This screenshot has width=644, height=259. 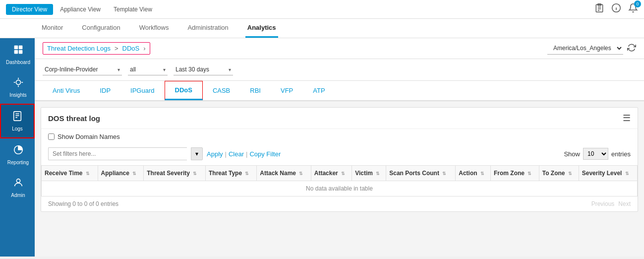 I want to click on col-severity-level: Severity Level ⇅, so click(x=608, y=174).